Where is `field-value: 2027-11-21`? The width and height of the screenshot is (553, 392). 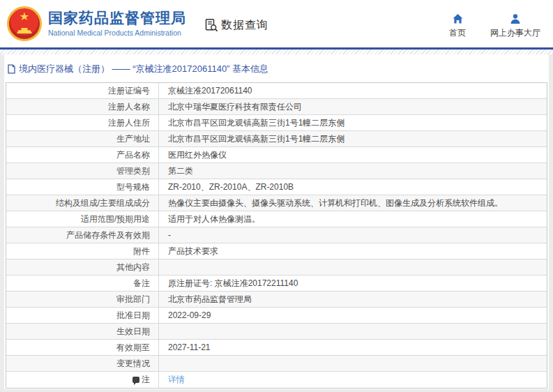 field-value: 2027-11-21 is located at coordinates (353, 347).